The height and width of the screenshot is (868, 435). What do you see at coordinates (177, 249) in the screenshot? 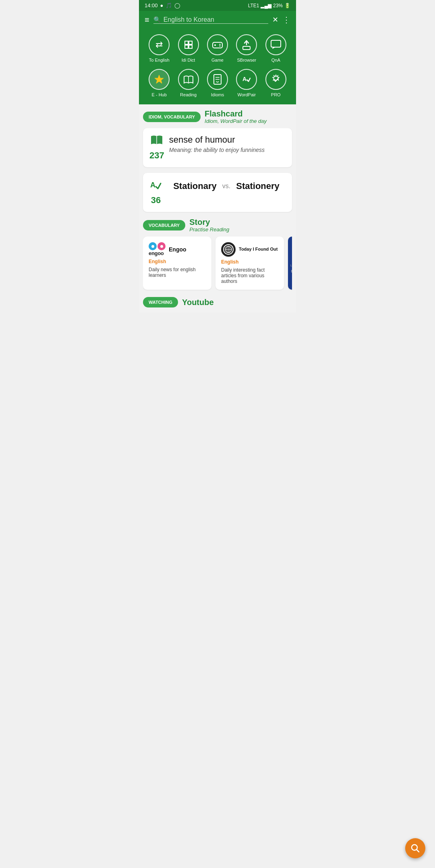
I see `engoo-logo-row: engoo Engoo` at bounding box center [177, 249].